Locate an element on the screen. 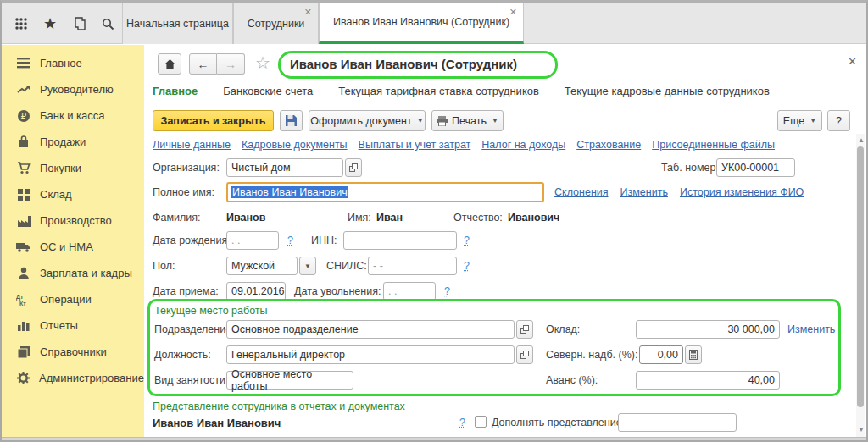 The width and height of the screenshot is (868, 442). gender-select: Мужской is located at coordinates (262, 266).